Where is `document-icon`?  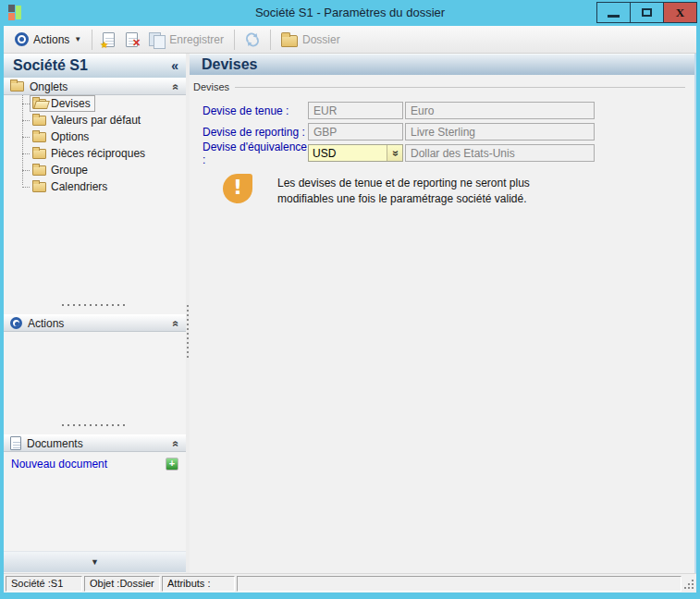 document-icon is located at coordinates (16, 444).